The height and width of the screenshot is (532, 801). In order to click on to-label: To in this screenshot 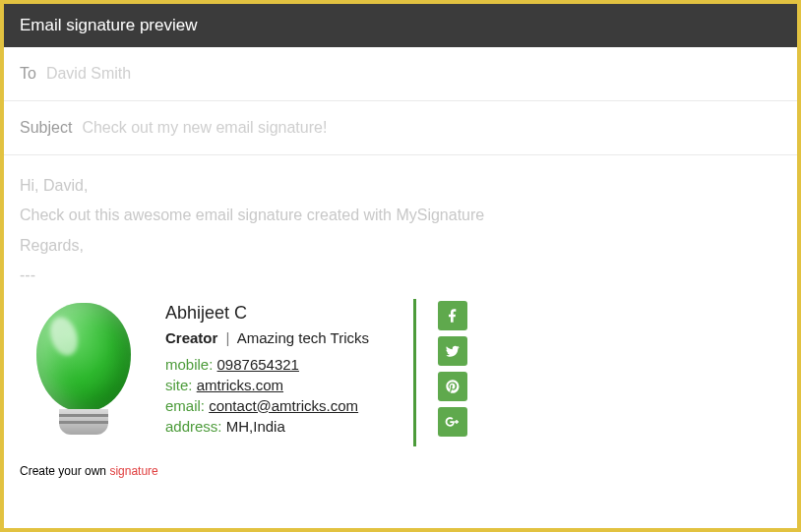, I will do `click(28, 74)`.